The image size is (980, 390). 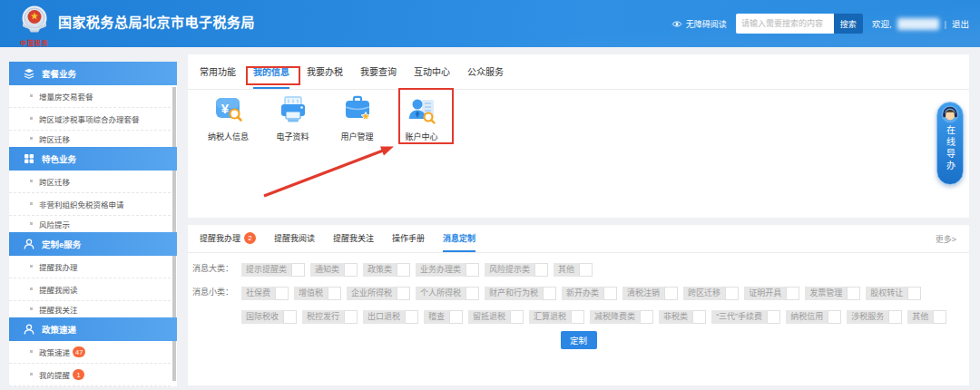 What do you see at coordinates (387, 270) in the screenshot?
I see `message-option: 政策类` at bounding box center [387, 270].